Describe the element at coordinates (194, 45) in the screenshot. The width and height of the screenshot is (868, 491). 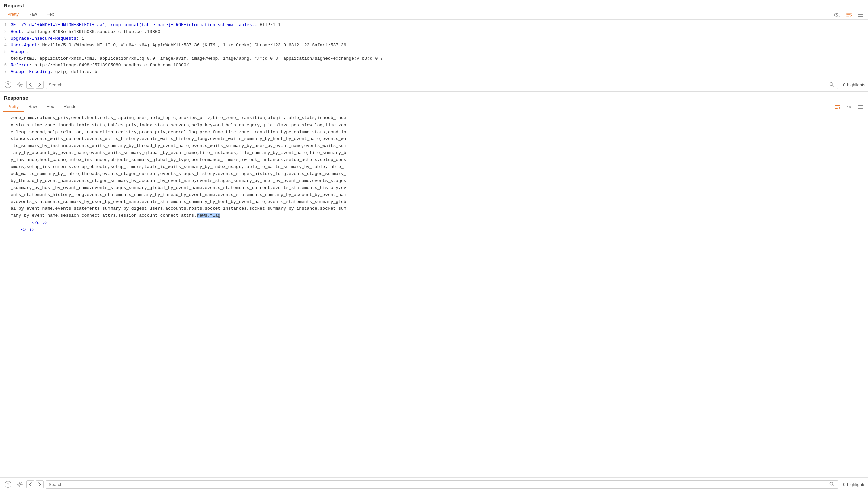
I see `header-val-ua: Mozilla/5.0 (Windows NT 10.0; Win64; x64…` at that location.